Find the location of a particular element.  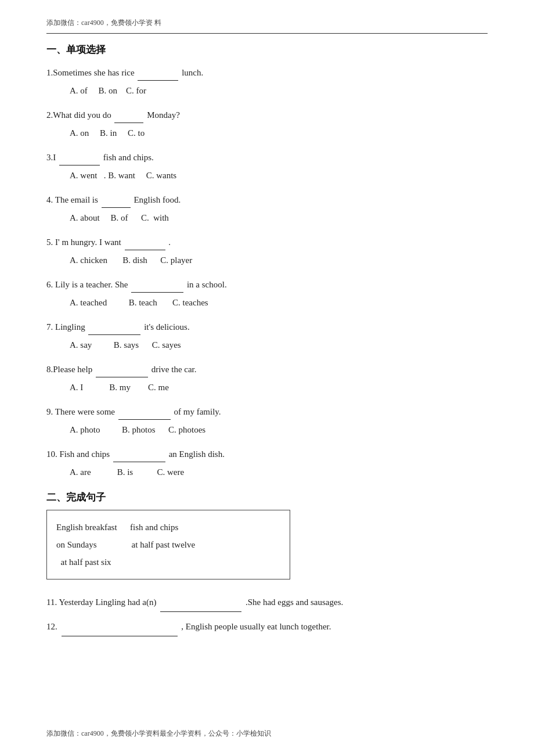

q12-suffix: , English people usually eat lunch toget… is located at coordinates (256, 627).